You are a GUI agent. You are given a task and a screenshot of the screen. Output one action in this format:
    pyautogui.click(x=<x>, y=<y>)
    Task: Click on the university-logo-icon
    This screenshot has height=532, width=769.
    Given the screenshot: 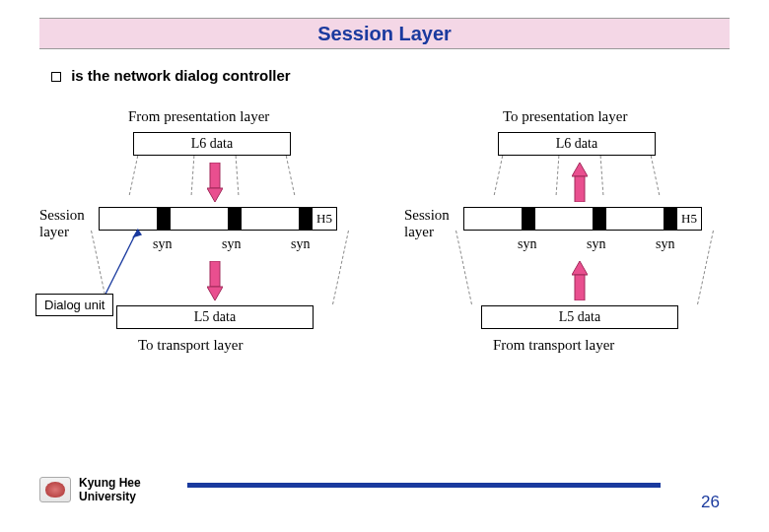 What is the action you would take?
    pyautogui.click(x=55, y=490)
    